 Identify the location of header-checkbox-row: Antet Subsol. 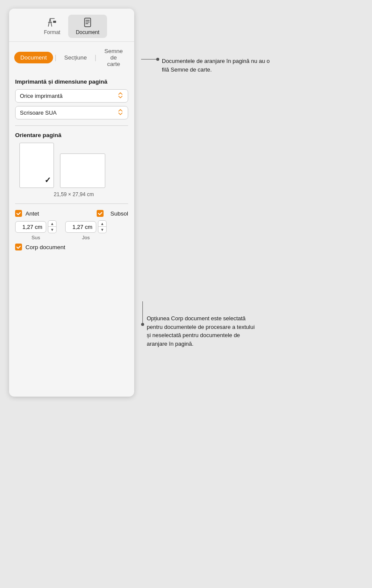
(72, 213).